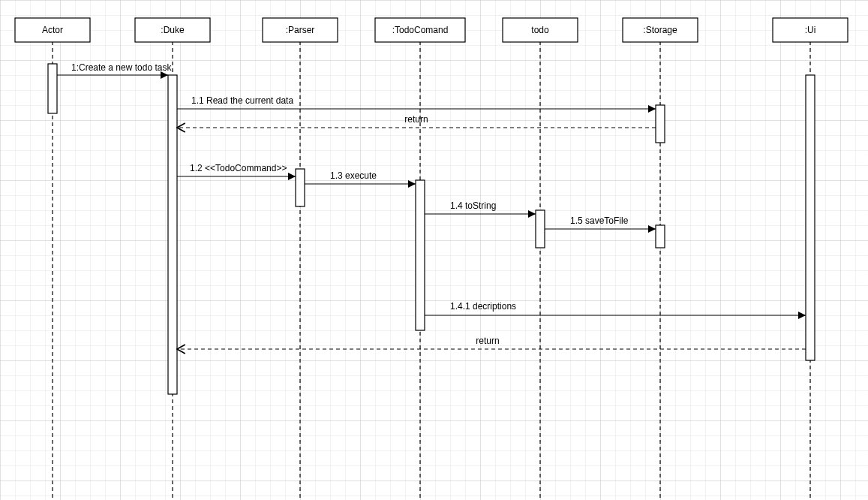 The height and width of the screenshot is (500, 868). Describe the element at coordinates (660, 236) in the screenshot. I see `activation-storage2` at that location.